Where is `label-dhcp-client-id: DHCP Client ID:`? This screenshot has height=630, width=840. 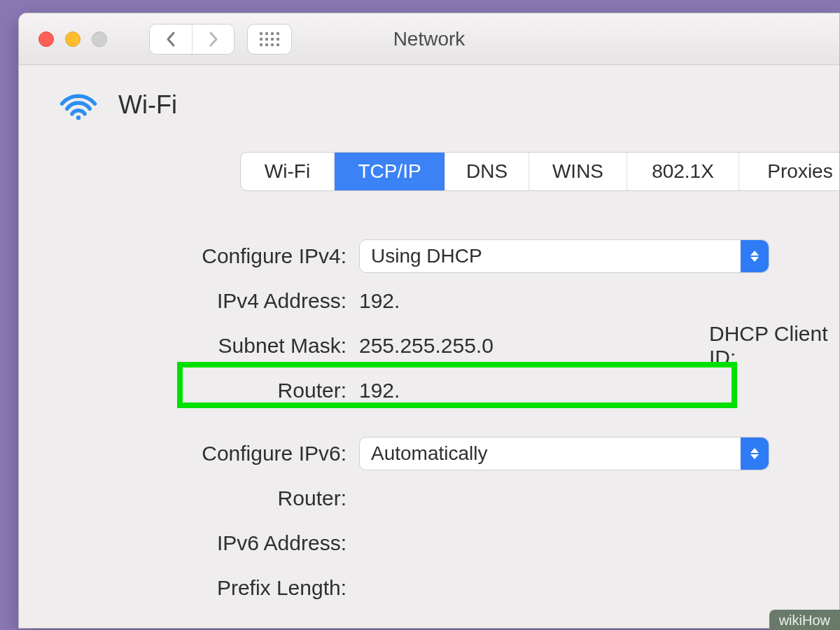
label-dhcp-client-id: DHCP Client ID: is located at coordinates (774, 346).